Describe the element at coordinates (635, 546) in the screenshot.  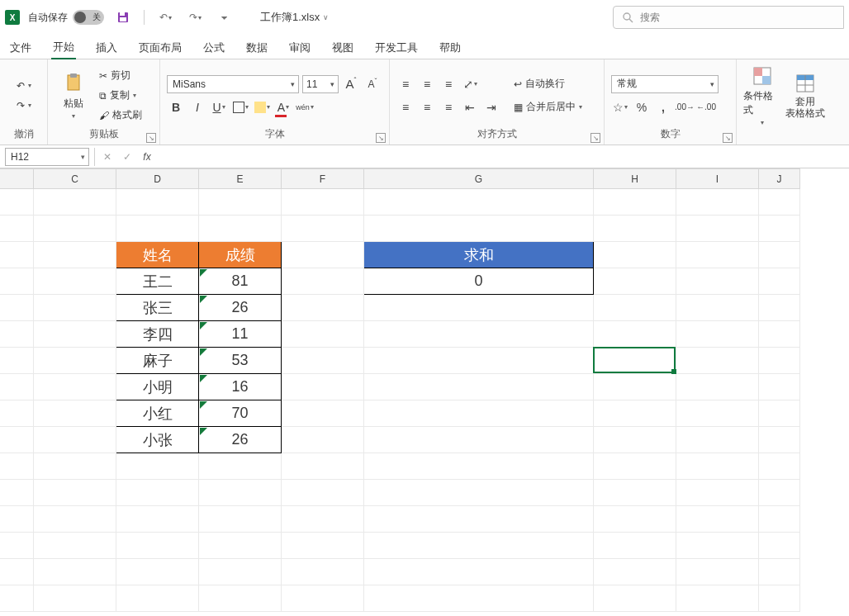
I see `cell-H19` at that location.